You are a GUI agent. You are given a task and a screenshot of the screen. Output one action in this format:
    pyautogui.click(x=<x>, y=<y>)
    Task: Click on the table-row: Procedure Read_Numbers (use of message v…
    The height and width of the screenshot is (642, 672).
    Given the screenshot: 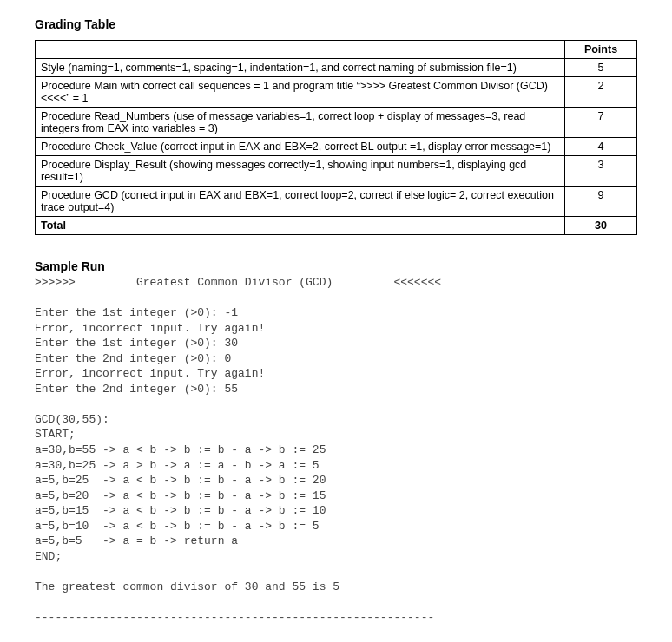 What is the action you would take?
    pyautogui.click(x=337, y=123)
    